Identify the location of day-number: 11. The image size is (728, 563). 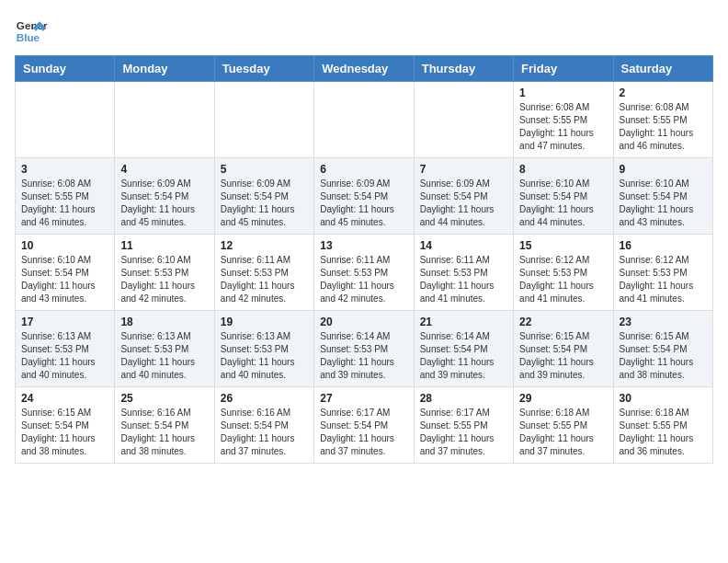
(164, 246).